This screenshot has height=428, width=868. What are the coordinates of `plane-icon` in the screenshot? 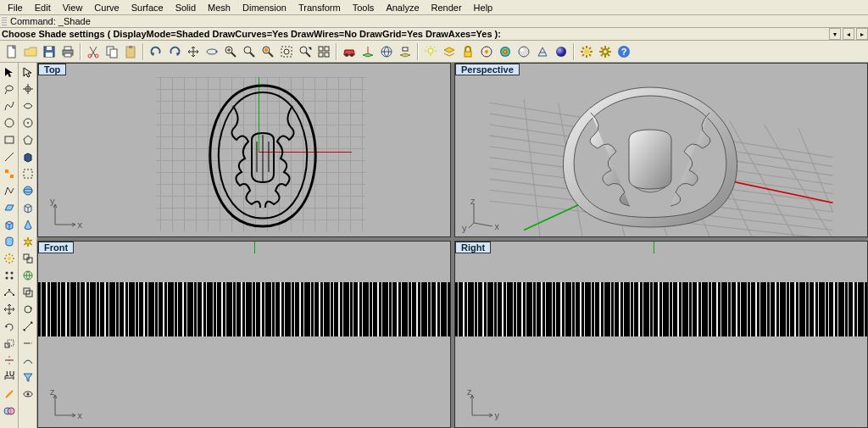 It's located at (9, 208).